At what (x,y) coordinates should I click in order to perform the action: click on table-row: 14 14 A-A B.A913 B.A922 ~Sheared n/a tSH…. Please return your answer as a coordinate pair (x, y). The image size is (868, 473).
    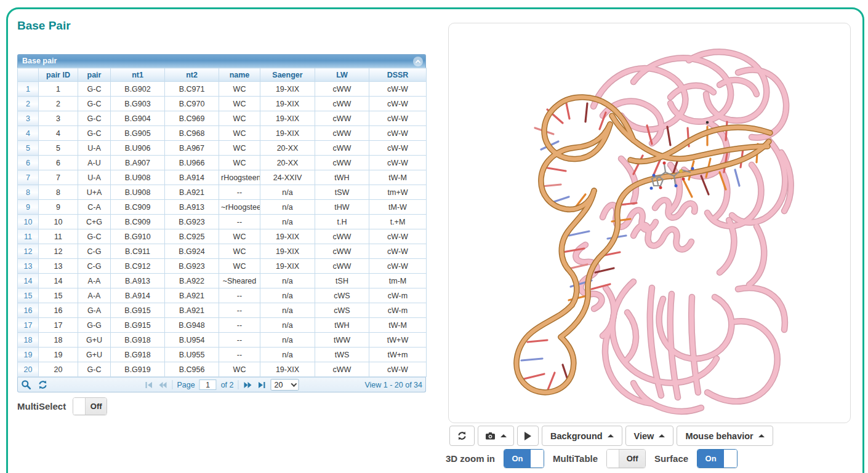
    Looking at the image, I should click on (222, 281).